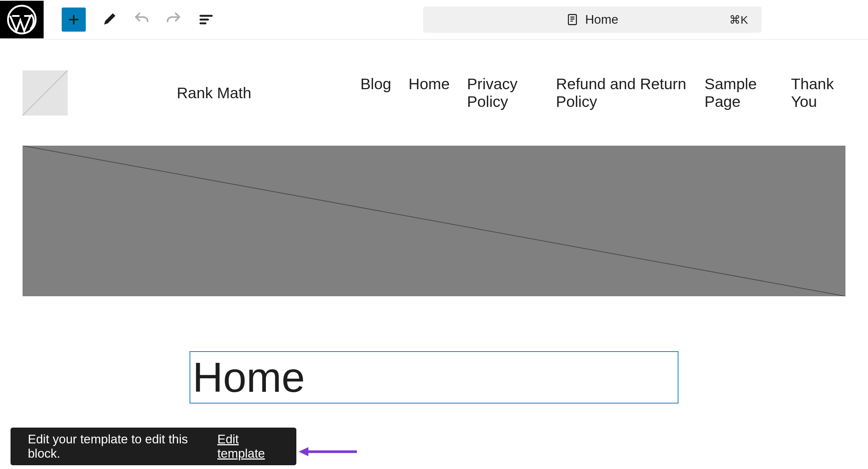 The image size is (868, 469). I want to click on pencil-icon, so click(109, 20).